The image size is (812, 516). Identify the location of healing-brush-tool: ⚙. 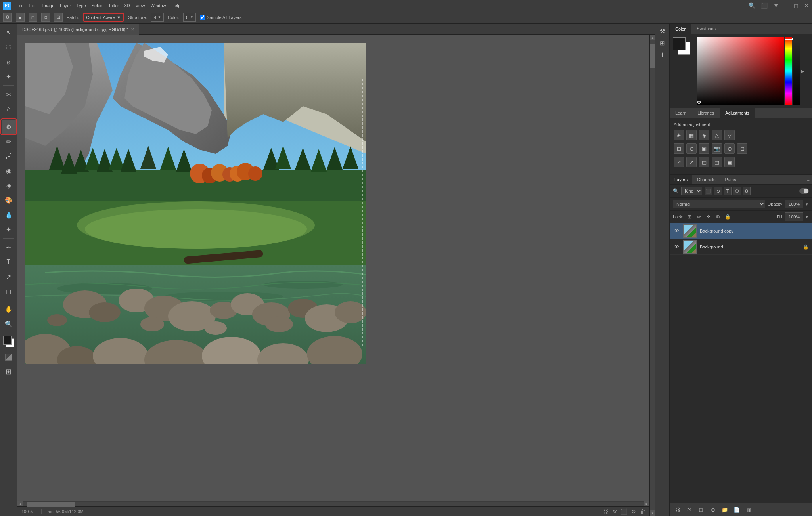
(9, 127).